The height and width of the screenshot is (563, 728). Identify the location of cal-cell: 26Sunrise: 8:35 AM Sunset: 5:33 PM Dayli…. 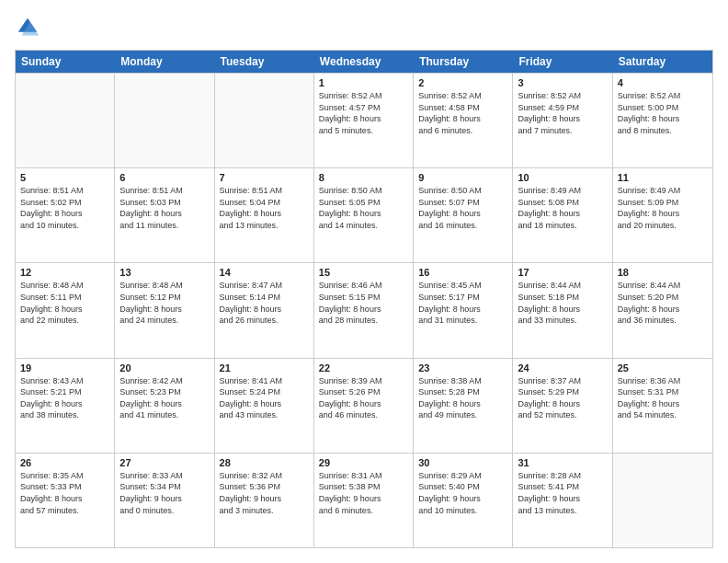
(65, 500).